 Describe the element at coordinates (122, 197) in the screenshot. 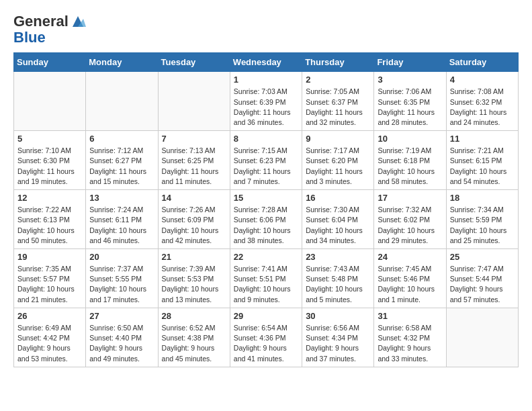

I see `day-number: 13` at that location.